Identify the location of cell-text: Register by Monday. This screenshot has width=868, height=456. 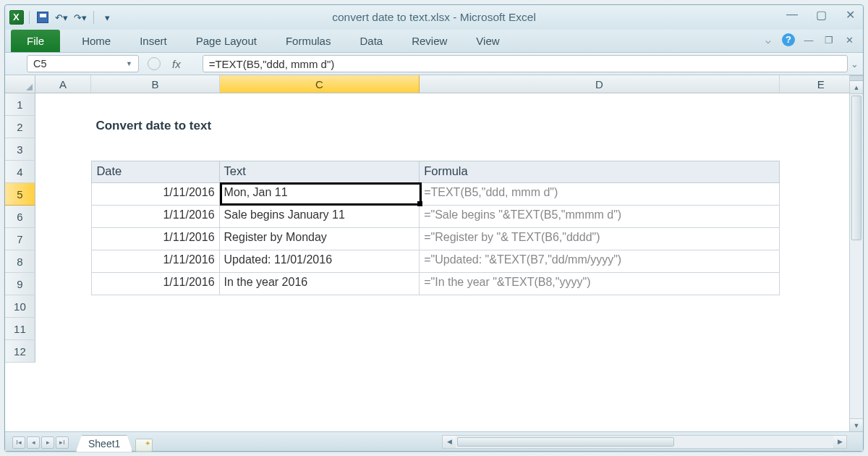
(320, 239).